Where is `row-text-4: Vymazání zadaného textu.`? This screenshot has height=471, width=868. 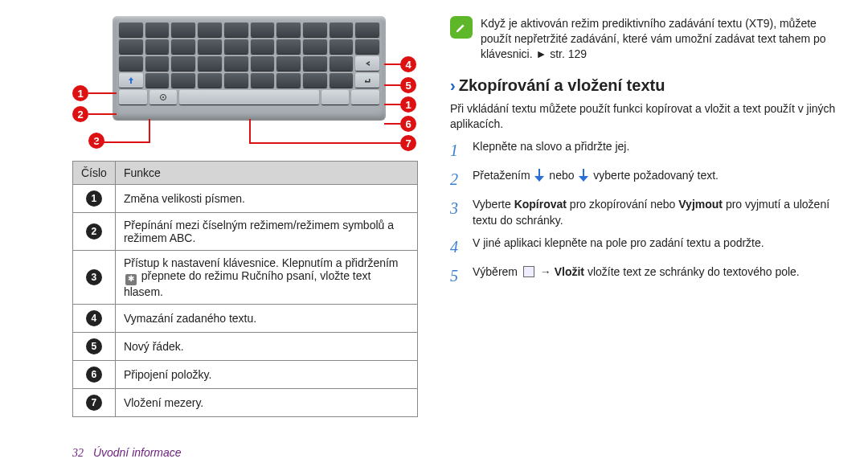
row-text-4: Vymazání zadaného textu. is located at coordinates (266, 318).